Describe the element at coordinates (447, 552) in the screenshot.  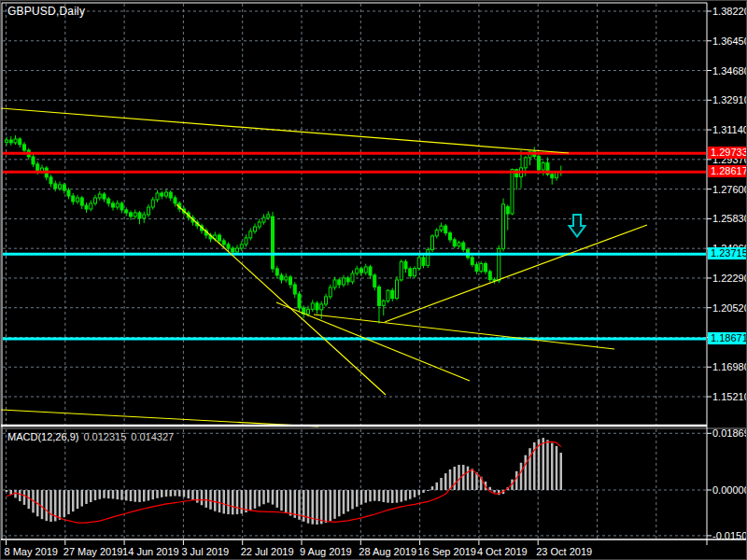
I see `date-tick-label: 16 Sep 2019` at that location.